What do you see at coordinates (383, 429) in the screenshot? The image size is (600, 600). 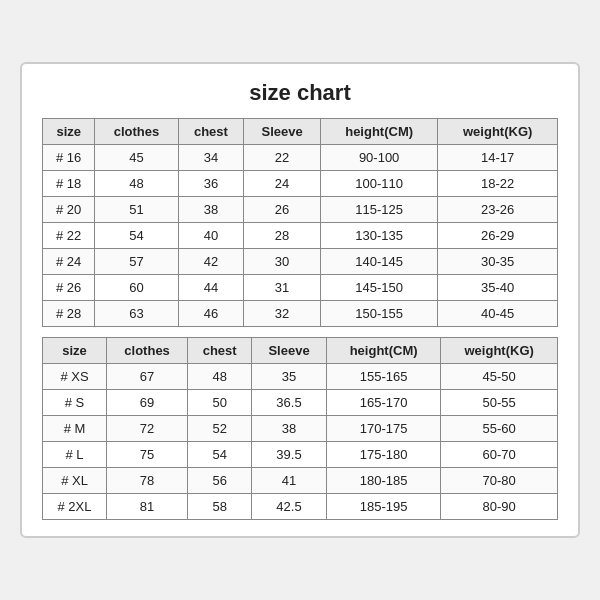 I see `table-cell: 170-175` at bounding box center [383, 429].